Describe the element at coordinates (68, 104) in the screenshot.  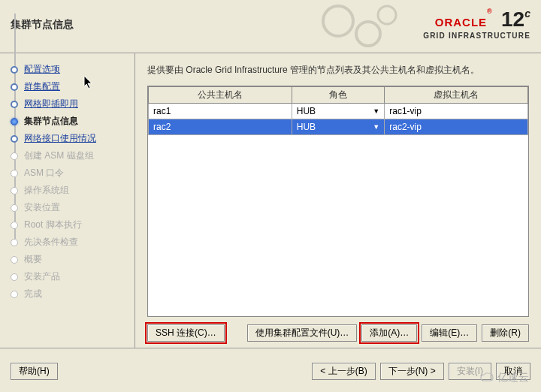
I see `sidebar-step-2: 网格即插即用` at that location.